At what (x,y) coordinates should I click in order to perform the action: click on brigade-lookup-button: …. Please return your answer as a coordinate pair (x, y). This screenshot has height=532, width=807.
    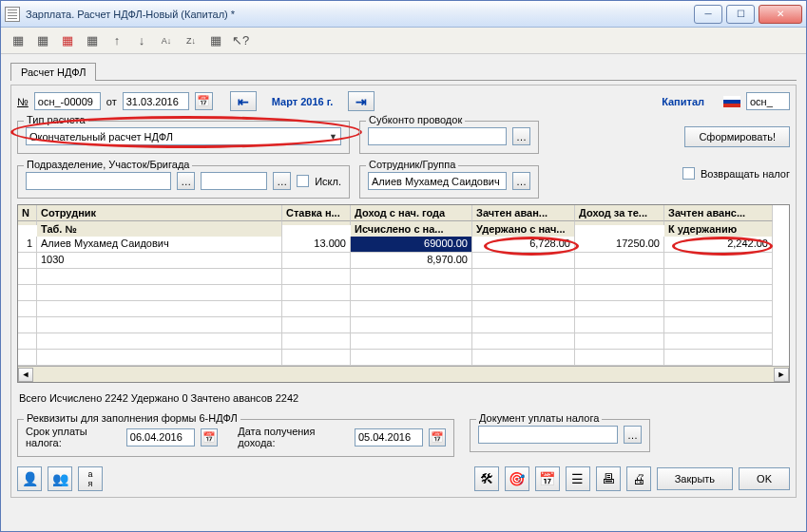
    Looking at the image, I should click on (281, 180).